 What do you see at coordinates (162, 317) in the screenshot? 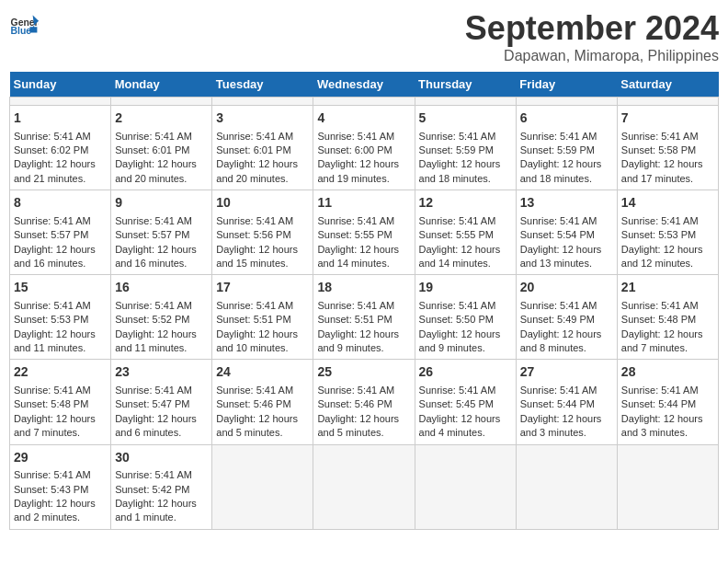
I see `table-row: 16 Sunrise: 5:41 AM Sunset: 5:52 PM Dayl…` at bounding box center [162, 317].